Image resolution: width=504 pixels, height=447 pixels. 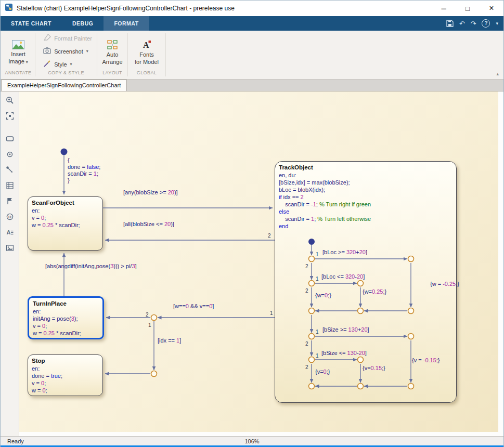 I want to click on state-body: en:done = true;v = 0;w = 0;, so click(x=66, y=379).